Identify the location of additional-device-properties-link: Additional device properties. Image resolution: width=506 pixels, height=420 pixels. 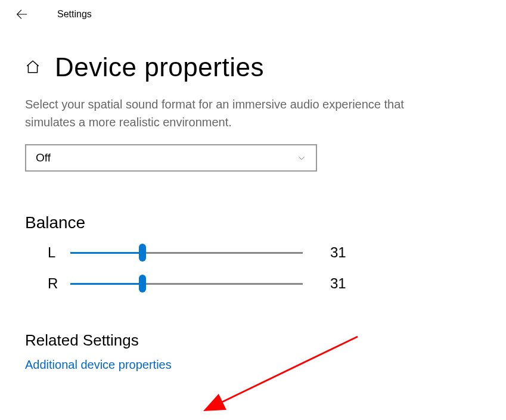
(253, 365).